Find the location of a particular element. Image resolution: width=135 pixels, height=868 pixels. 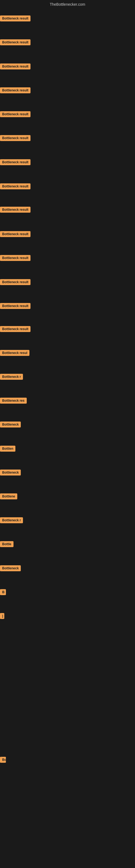

bottleneck-result-row: Bottlene is located at coordinates (9, 497).